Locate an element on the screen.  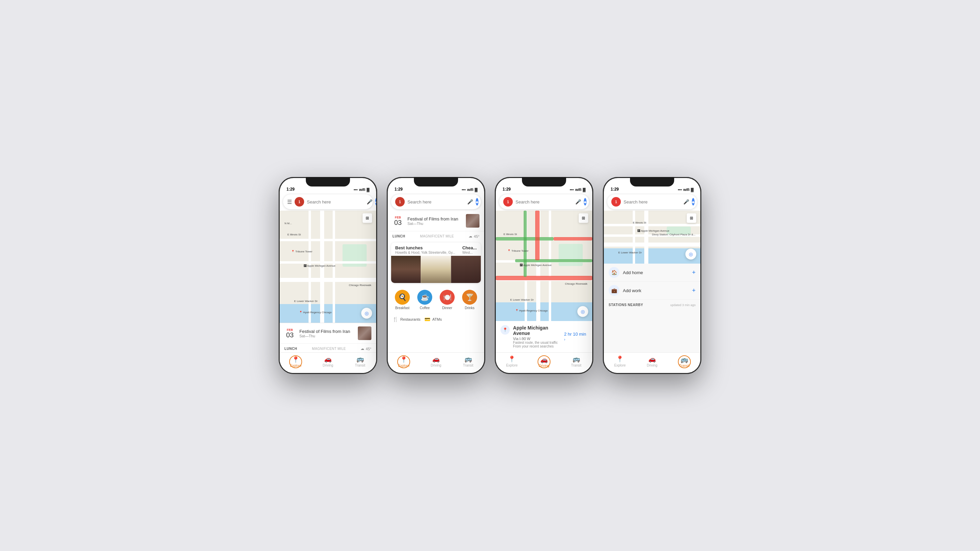
phone-3: 1:29 ▪▪▪ wifi ▓ 1 🎤 ◆ is located at coordinates (544, 275).